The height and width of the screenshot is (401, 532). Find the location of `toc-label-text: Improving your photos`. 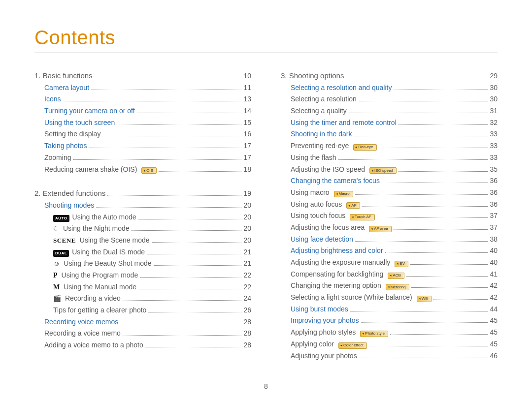

toc-label-text: Improving your photos is located at coordinates (325, 321).